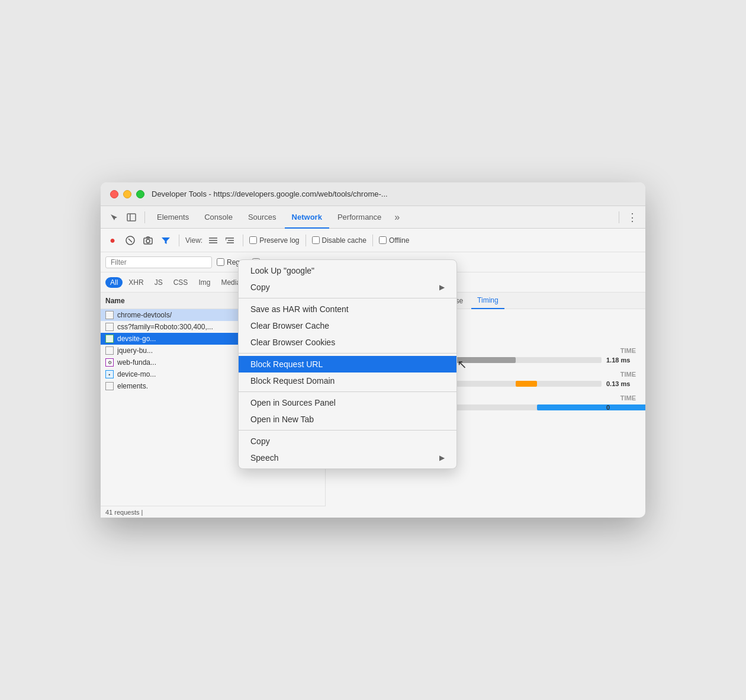 Image resolution: width=746 pixels, height=700 pixels. What do you see at coordinates (112, 240) in the screenshot?
I see `record-button: ●` at bounding box center [112, 240].